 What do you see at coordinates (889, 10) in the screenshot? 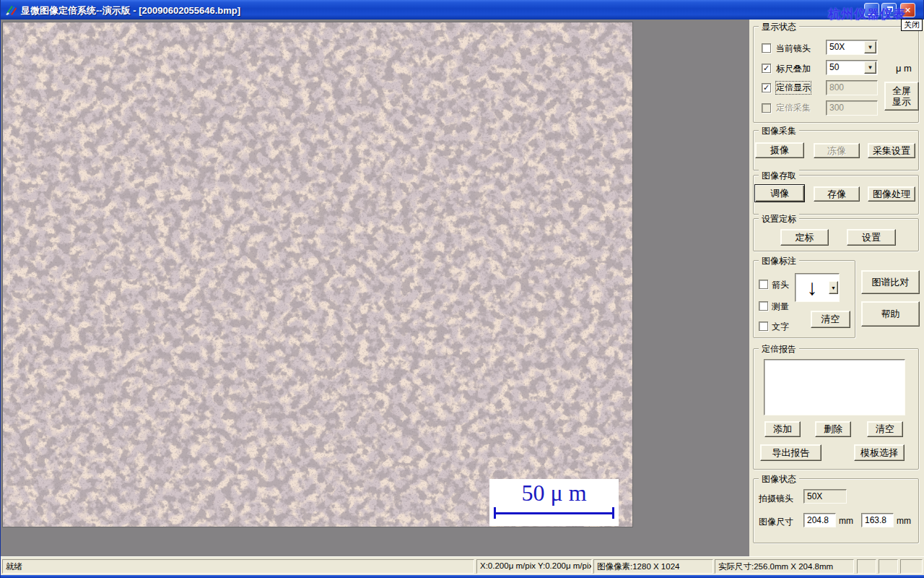
I see `restore-icon` at bounding box center [889, 10].